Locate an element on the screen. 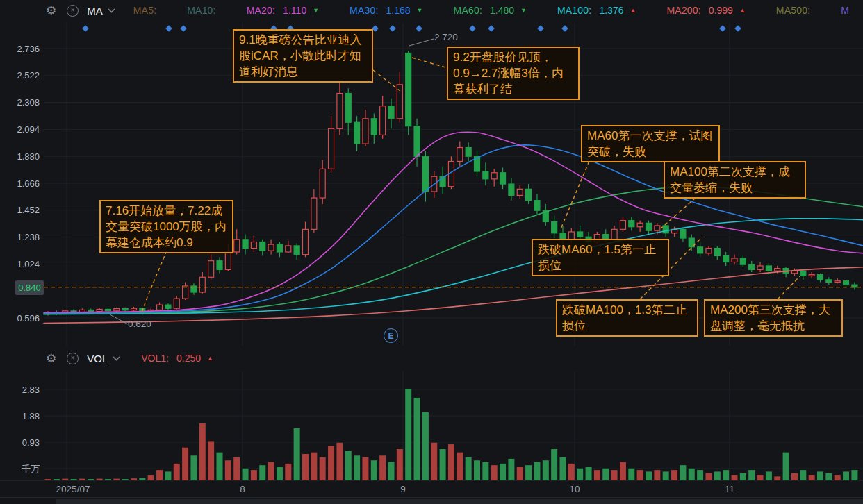 The image size is (863, 504). current-price-tag: 0.840 is located at coordinates (29, 287).